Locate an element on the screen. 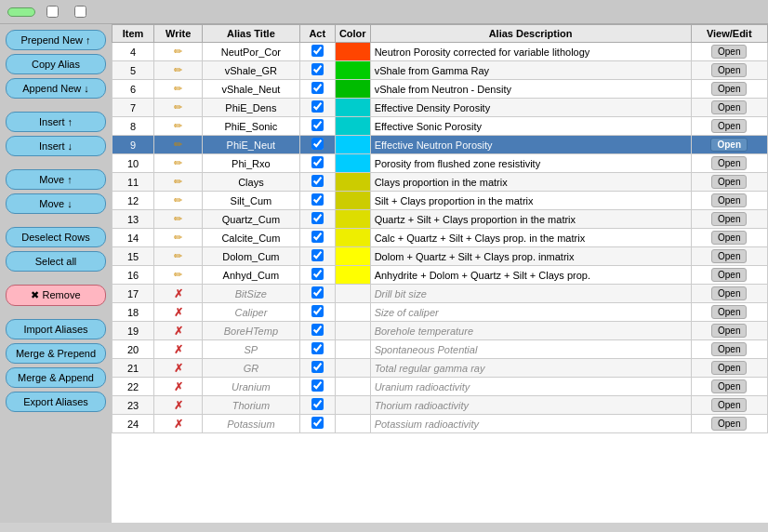 The width and height of the screenshot is (768, 532). cell-item: 7 is located at coordinates (134, 108).